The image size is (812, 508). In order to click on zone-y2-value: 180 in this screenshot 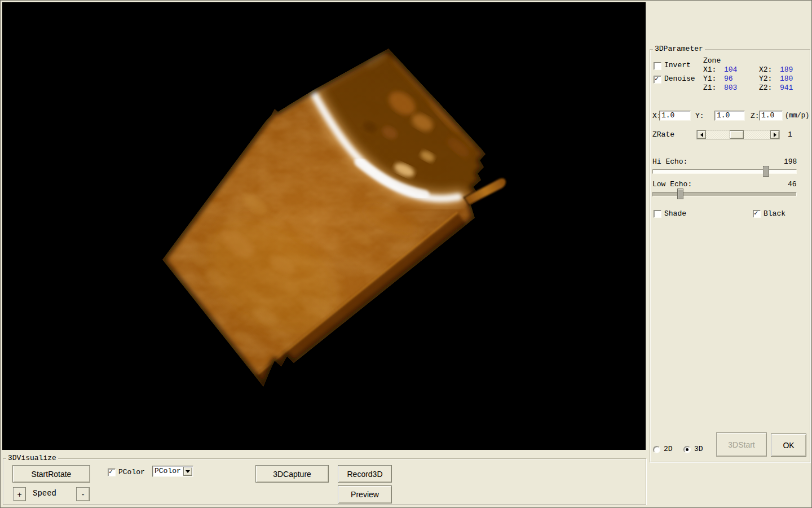, I will do `click(786, 79)`.